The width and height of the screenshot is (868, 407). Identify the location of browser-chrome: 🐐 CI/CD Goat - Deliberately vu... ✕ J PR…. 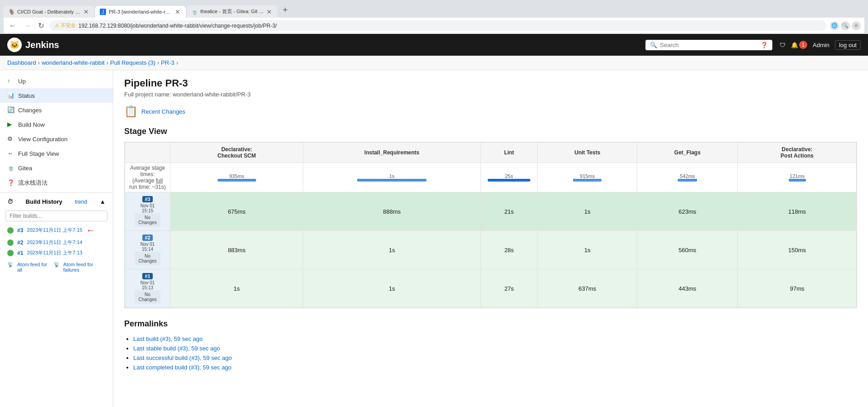
(434, 17).